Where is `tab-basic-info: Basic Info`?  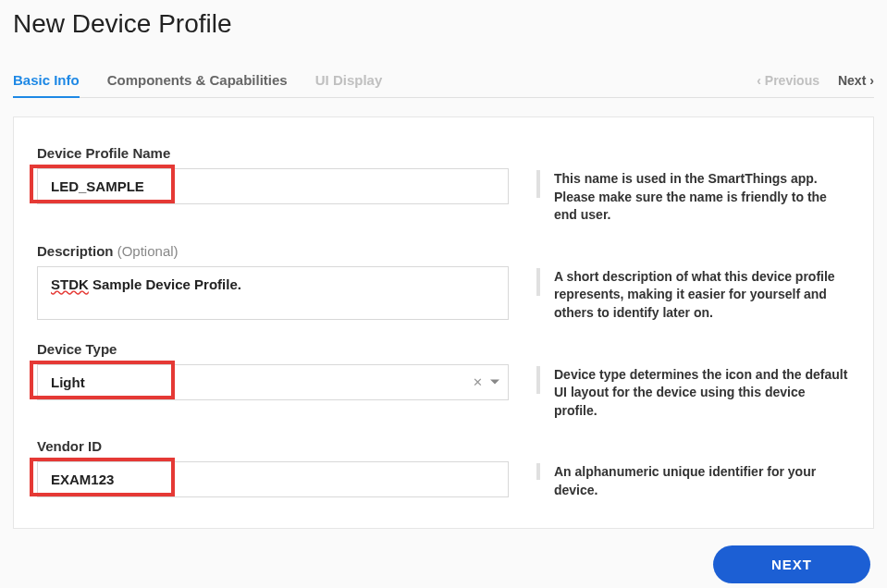
tab-basic-info: Basic Info is located at coordinates (46, 80).